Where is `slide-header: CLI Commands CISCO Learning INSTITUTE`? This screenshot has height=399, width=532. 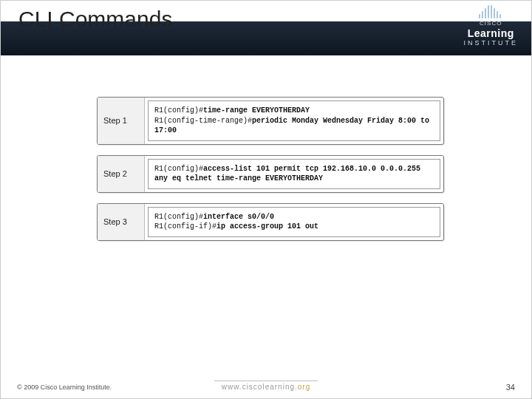
slide-header: CLI Commands CISCO Learning INSTITUTE is located at coordinates (266, 28).